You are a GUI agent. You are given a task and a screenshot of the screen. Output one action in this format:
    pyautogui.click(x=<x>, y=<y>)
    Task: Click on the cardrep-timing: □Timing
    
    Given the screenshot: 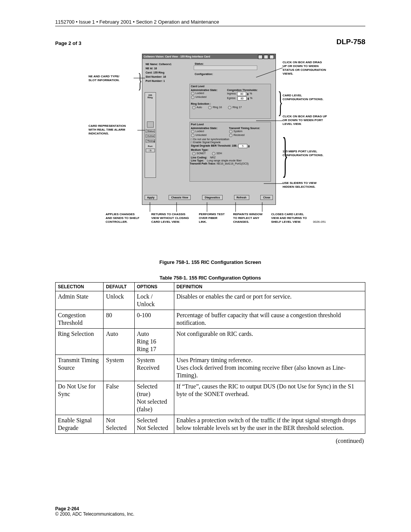 What is the action you would take?
    pyautogui.click(x=150, y=141)
    